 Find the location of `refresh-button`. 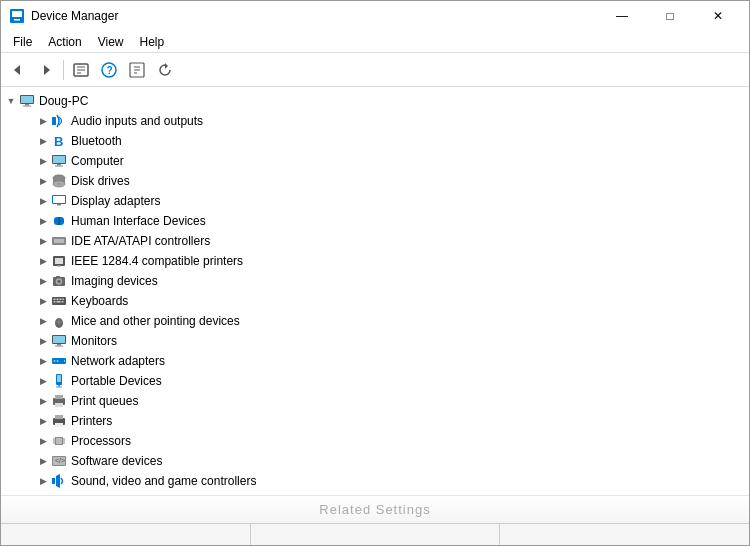

refresh-button is located at coordinates (165, 70).